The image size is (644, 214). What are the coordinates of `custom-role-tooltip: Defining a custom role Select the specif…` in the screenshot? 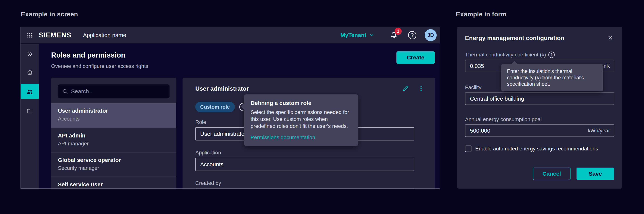 It's located at (301, 120).